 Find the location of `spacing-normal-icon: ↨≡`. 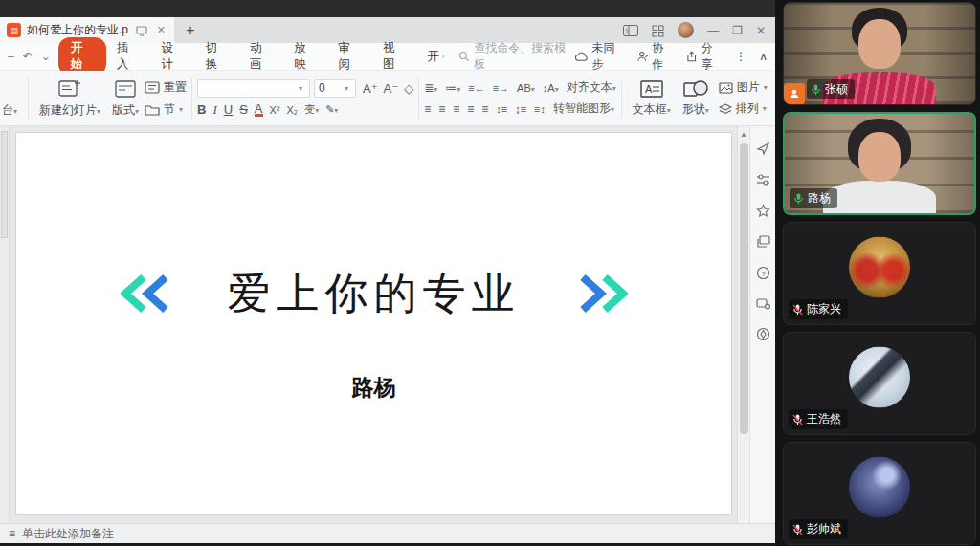

spacing-normal-icon: ↨≡ is located at coordinates (521, 109).